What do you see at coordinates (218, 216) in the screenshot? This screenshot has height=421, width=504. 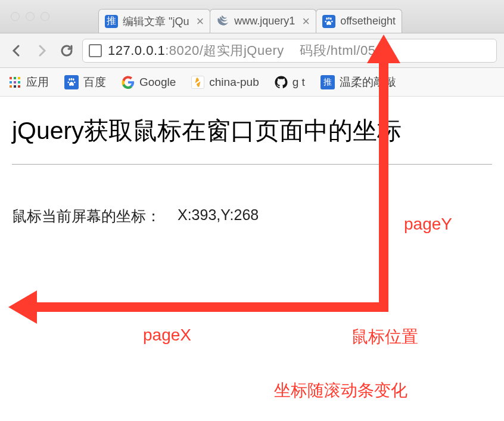 I see `coord-value: X:393,Y:268` at bounding box center [218, 216].